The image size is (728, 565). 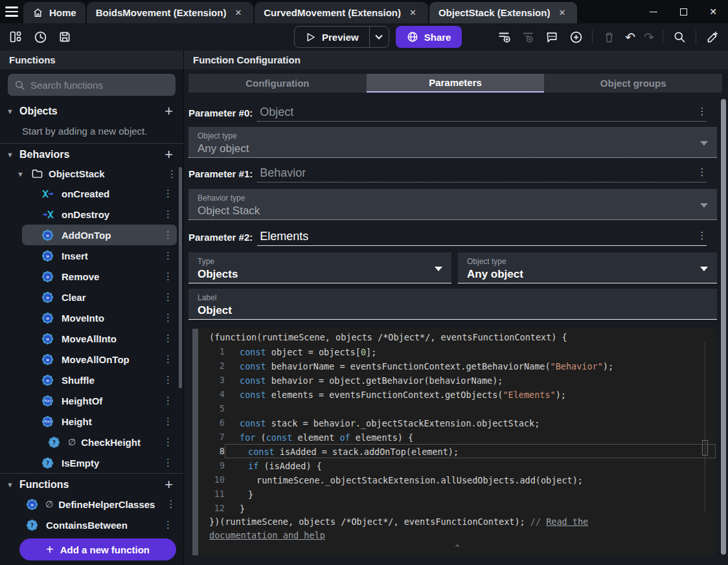 What do you see at coordinates (633, 83) in the screenshot?
I see `tab-object-groups: Object groups` at bounding box center [633, 83].